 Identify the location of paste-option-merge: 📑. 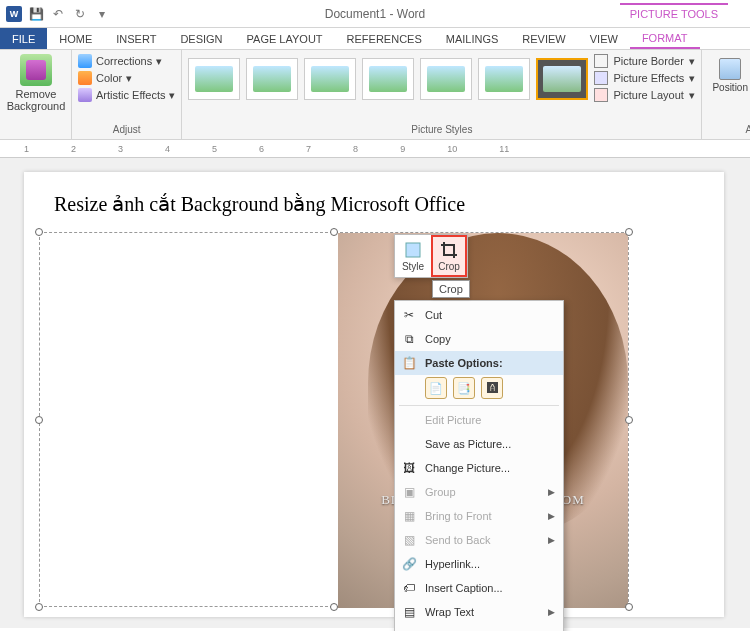
(464, 388).